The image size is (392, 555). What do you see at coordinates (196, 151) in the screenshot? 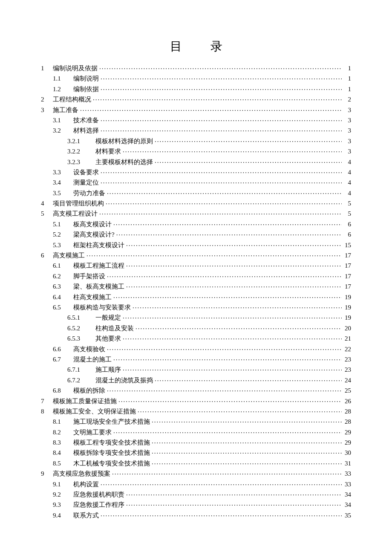
I see `toc-entry: 3.2.2材料要求3` at bounding box center [196, 151].